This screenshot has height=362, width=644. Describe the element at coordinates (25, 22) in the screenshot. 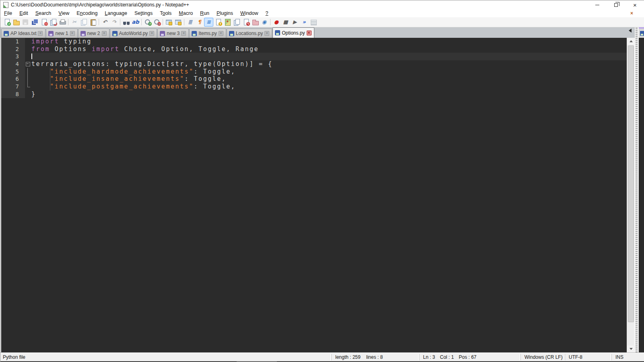

I see `save-icon` at that location.